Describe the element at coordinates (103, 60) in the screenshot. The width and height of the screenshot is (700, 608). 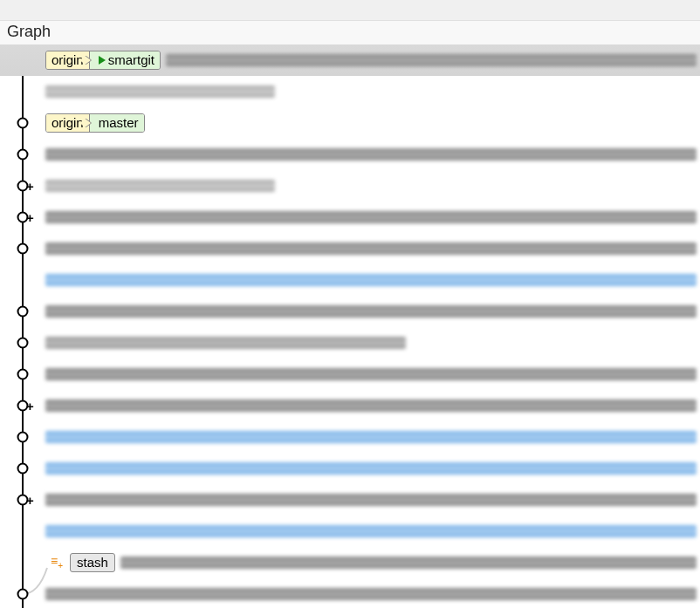
I see `ref-origin-smartgit: origin smartgit` at that location.